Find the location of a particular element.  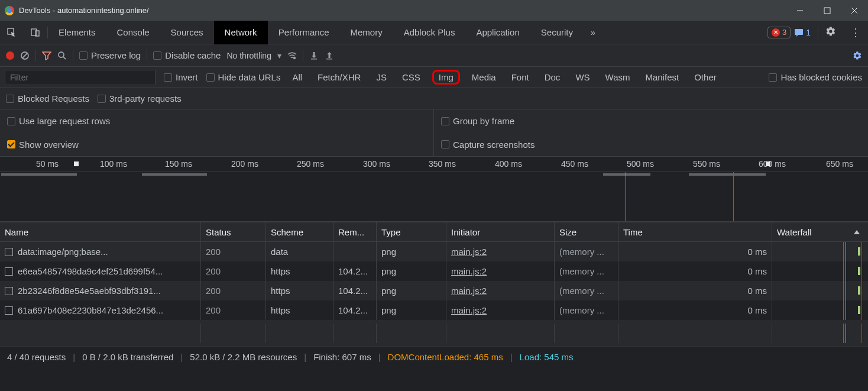

filter-type-js: JS is located at coordinates (381, 77).